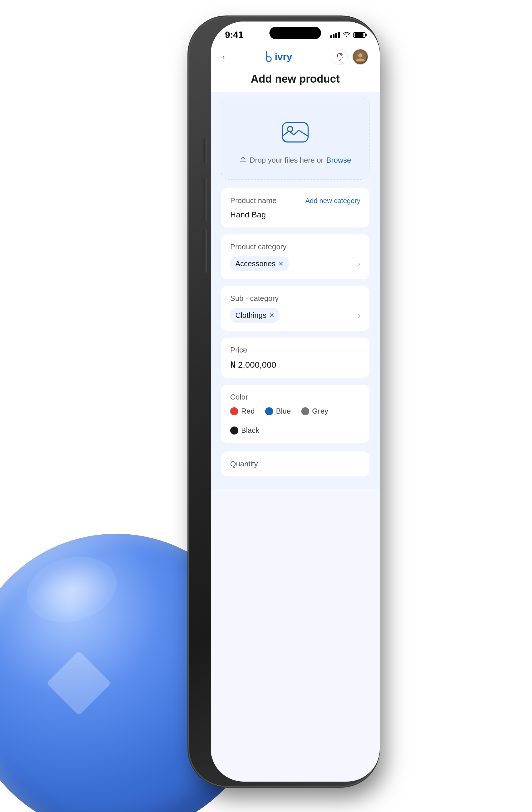 The height and width of the screenshot is (812, 532). Describe the element at coordinates (250, 430) in the screenshot. I see `color-label-black: Black` at that location.